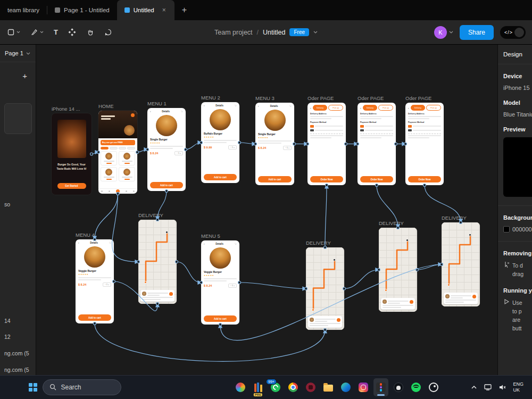 The height and width of the screenshot is (399, 532). What do you see at coordinates (240, 387) in the screenshot?
I see `taskbar-icon-photos` at bounding box center [240, 387].